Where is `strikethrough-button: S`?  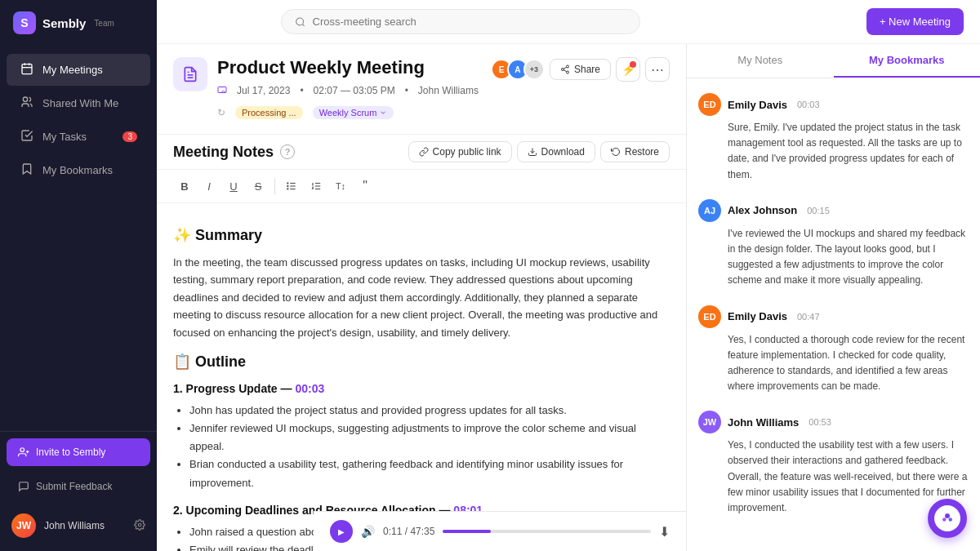
strikethrough-button: S is located at coordinates (258, 186).